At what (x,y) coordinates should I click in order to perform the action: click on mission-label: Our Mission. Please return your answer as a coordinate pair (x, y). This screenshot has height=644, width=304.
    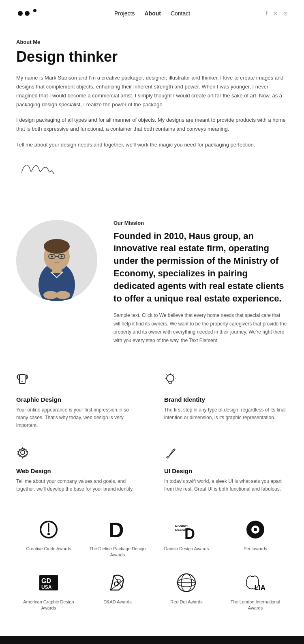
    Looking at the image, I should click on (201, 223).